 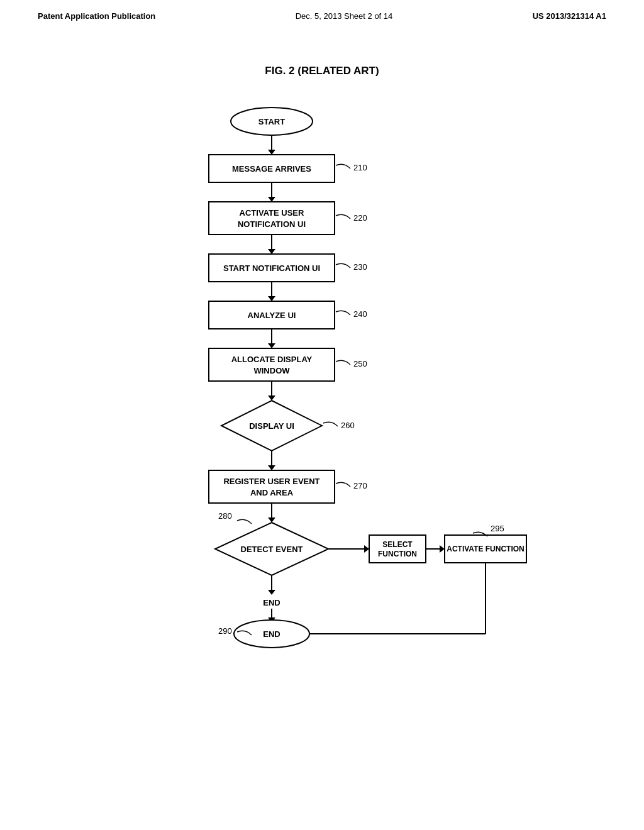 I want to click on svg-text: 295, so click(x=497, y=528).